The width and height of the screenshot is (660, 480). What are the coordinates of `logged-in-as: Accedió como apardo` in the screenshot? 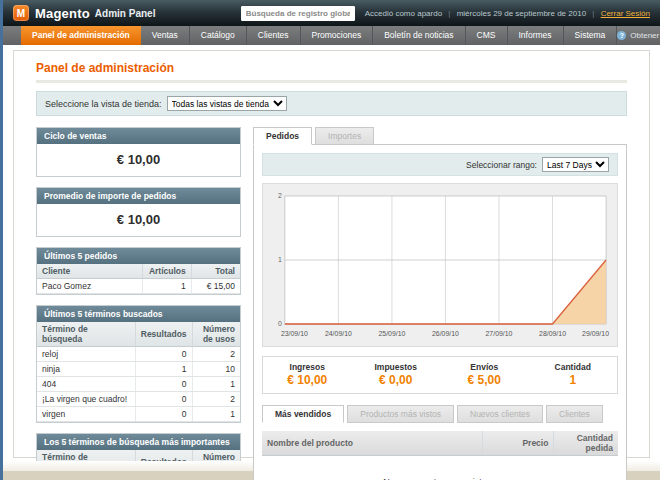 It's located at (404, 14).